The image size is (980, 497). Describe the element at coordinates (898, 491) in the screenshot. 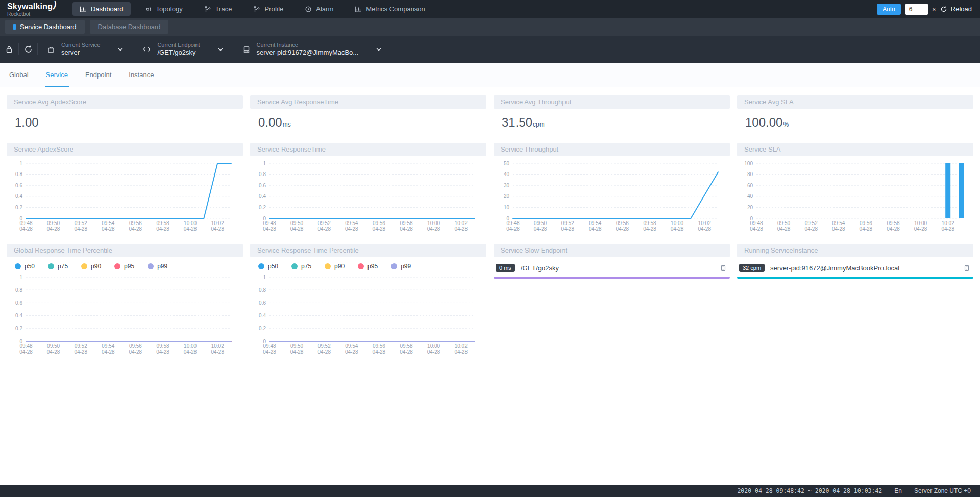

I see `language-switcher: En` at that location.